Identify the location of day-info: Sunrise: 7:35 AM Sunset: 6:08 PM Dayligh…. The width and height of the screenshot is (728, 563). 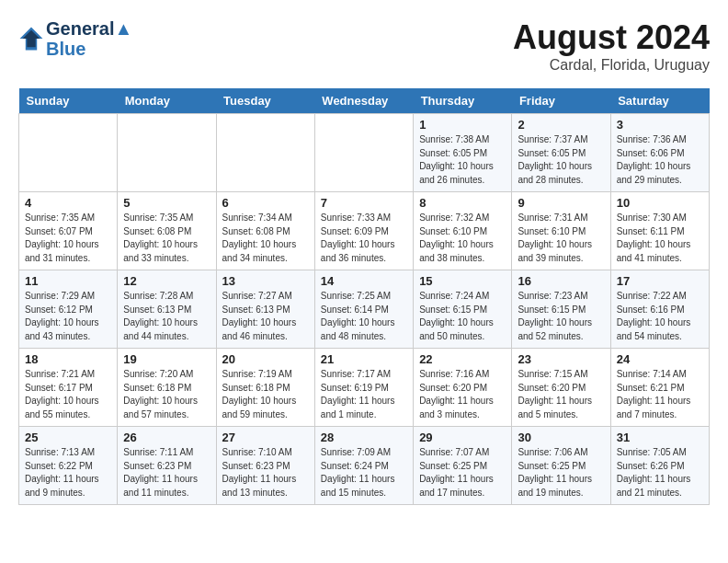
(166, 238).